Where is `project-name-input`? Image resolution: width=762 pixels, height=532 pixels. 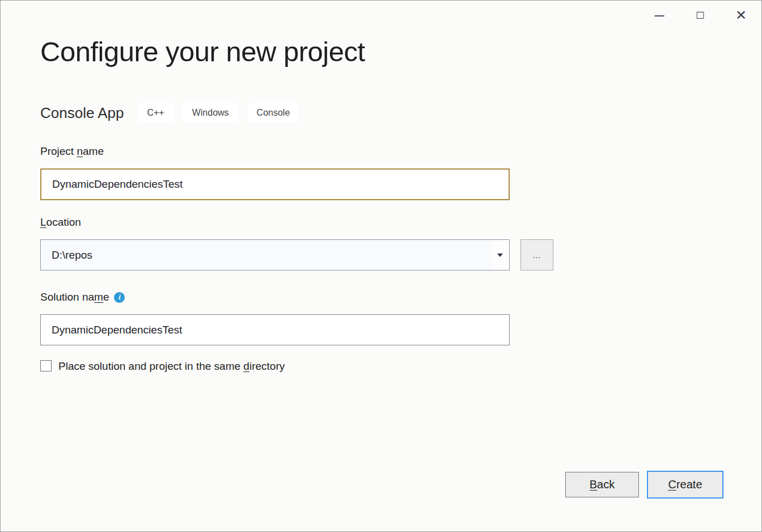 project-name-input is located at coordinates (275, 184).